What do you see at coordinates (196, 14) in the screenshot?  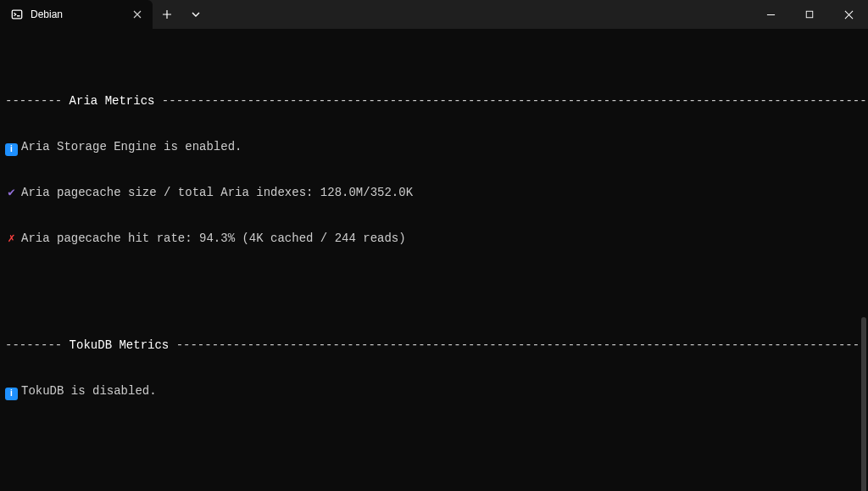 I see `tab-dropdown-button` at bounding box center [196, 14].